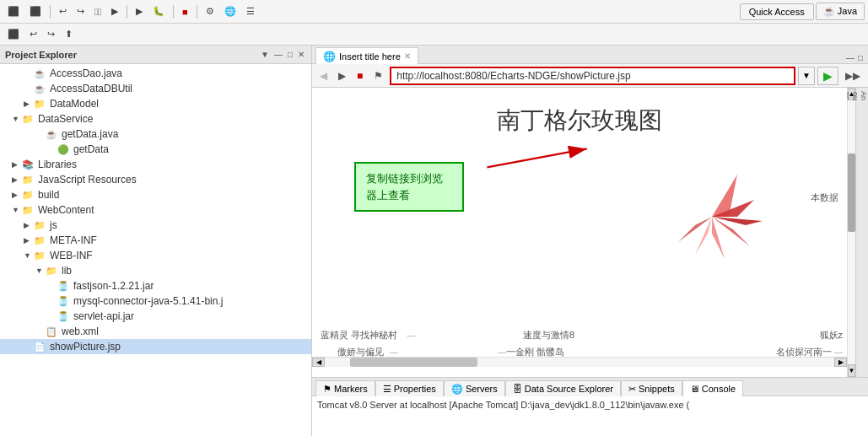 This screenshot has width=868, height=436. What do you see at coordinates (359, 76) in the screenshot?
I see `nav-stop-btn: ■` at bounding box center [359, 76].